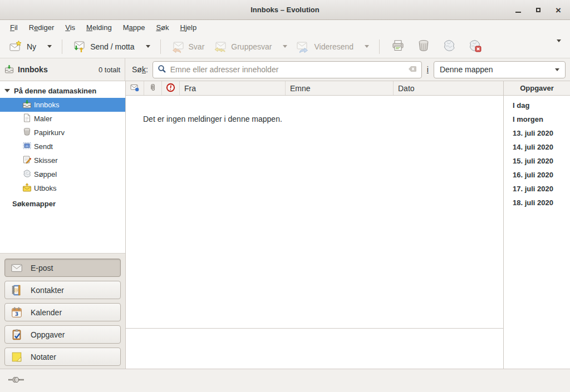 This screenshot has height=392, width=570. Describe the element at coordinates (163, 28) in the screenshot. I see `menu-search: Søk` at that location.